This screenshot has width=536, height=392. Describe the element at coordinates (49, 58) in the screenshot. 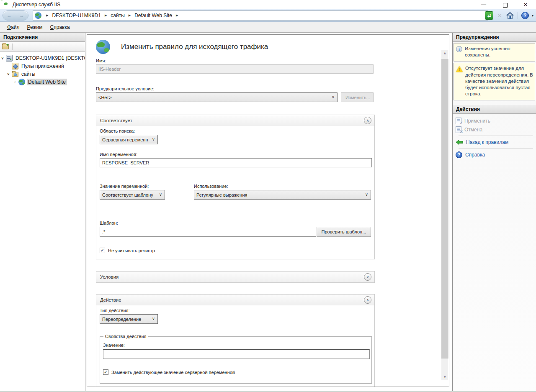

I see `tree-item-label: DESKTOP-U1MK9D1 (DESKTOP` at that location.